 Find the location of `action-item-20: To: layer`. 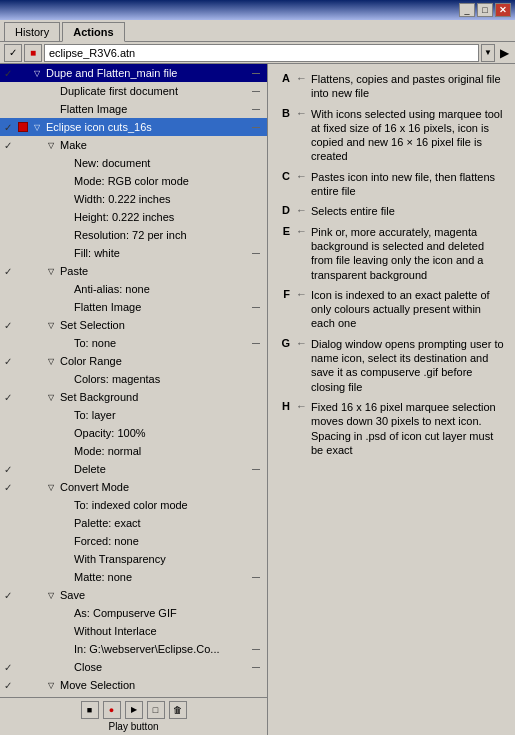

action-item-20: To: layer is located at coordinates (134, 415).